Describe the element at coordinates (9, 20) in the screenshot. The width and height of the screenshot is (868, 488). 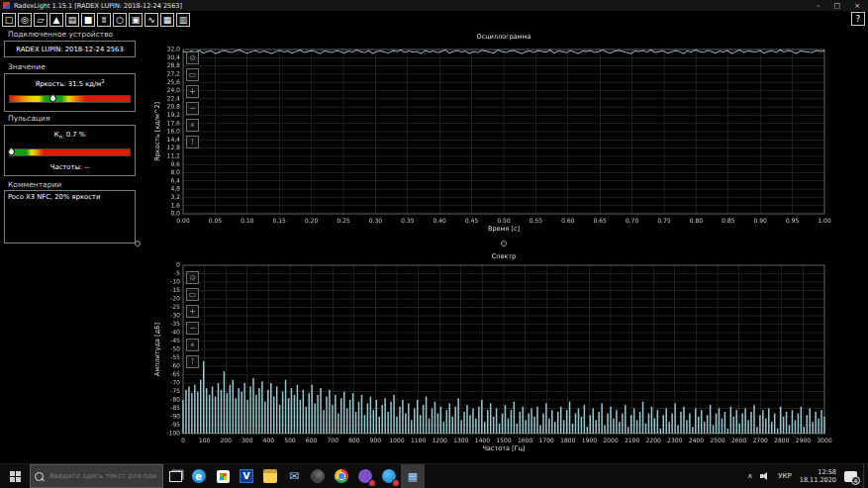
I see `new-window-icon: □` at that location.